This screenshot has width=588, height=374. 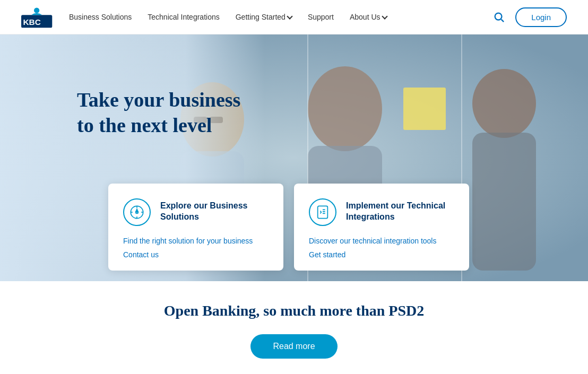 I want to click on nav-about-us: About Us, so click(x=368, y=17).